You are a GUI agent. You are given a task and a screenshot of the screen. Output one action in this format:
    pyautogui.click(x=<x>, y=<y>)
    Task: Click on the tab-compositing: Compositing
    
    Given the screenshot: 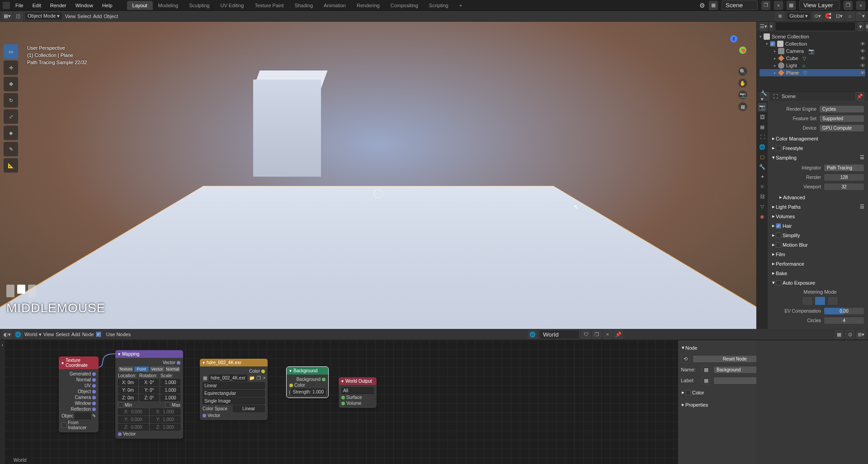 What is the action you would take?
    pyautogui.click(x=404, y=5)
    